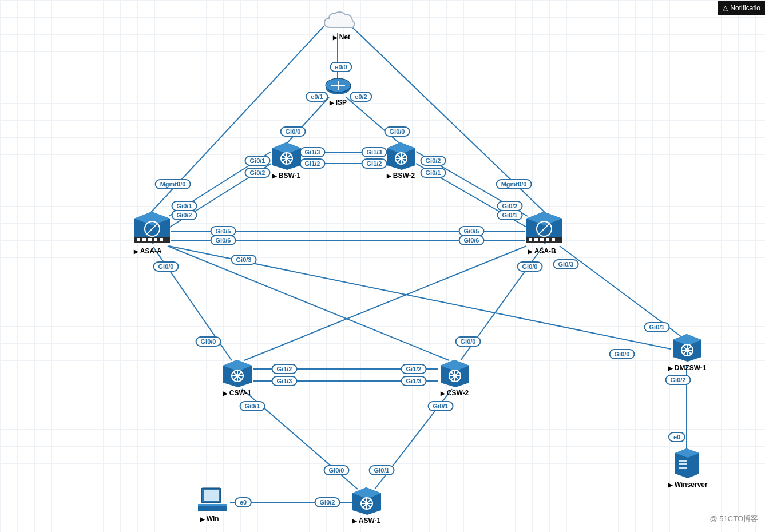 Image resolution: width=765 pixels, height=532 pixels. What do you see at coordinates (367, 502) in the screenshot?
I see `switch-asw1` at bounding box center [367, 502].